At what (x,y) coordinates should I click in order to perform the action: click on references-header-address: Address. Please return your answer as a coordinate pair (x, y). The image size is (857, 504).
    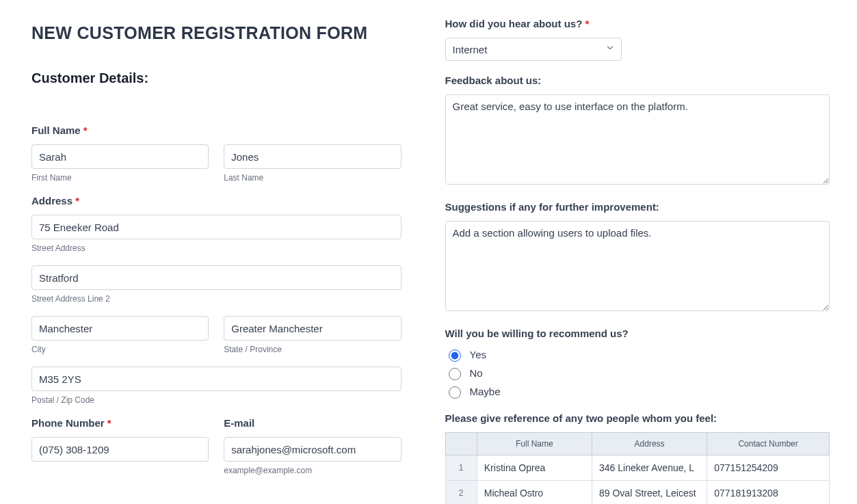
    Looking at the image, I should click on (650, 445).